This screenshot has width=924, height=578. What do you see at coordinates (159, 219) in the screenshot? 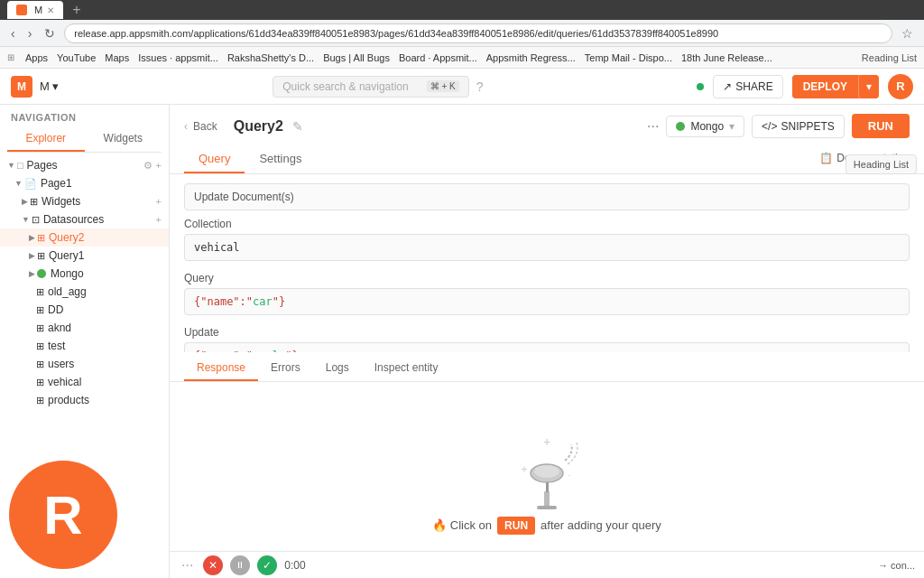
I see `datasources-add-icon: +` at bounding box center [159, 219].